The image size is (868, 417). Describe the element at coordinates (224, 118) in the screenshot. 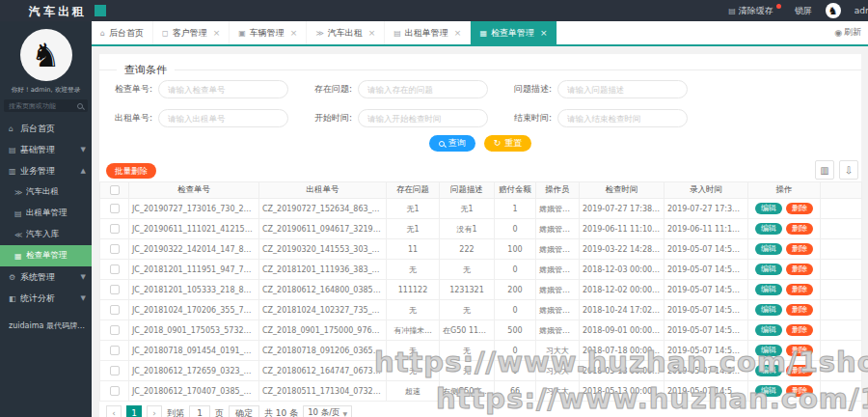

I see `rent-no-field-input` at that location.